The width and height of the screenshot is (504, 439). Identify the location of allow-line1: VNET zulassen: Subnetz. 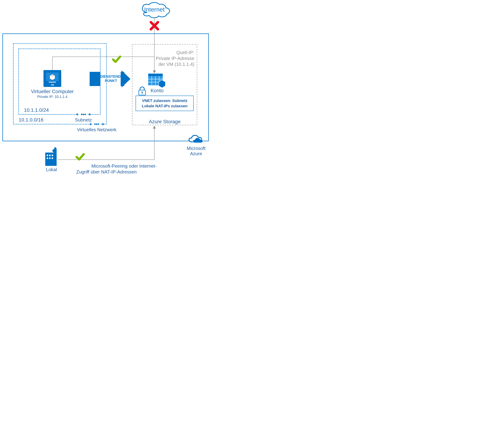
(165, 101).